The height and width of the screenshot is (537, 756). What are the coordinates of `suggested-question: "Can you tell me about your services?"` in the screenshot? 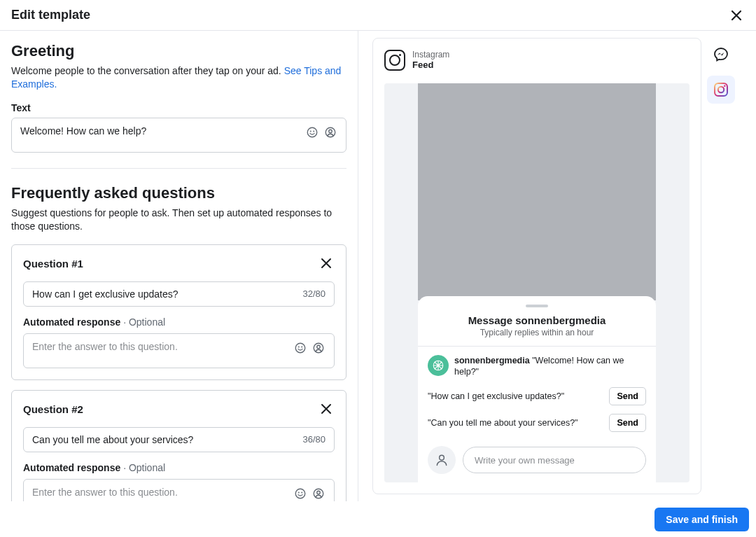 It's located at (503, 423).